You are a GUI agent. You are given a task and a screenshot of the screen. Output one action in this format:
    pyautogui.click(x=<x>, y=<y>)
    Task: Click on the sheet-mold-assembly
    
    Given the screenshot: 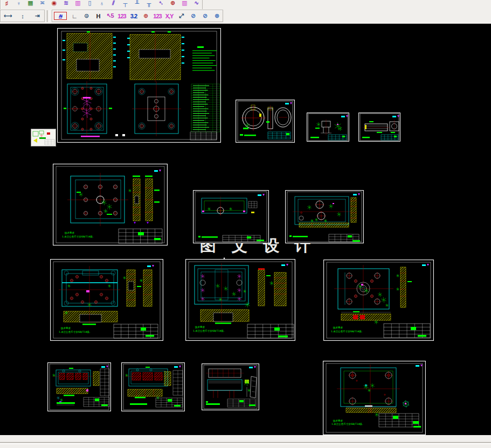 What is the action you would take?
    pyautogui.click(x=139, y=85)
    